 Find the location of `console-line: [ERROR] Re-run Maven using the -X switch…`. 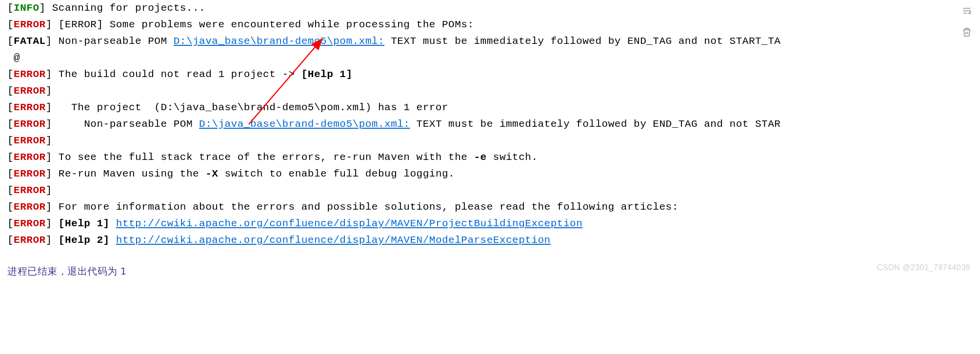

console-line: [ERROR] Re-run Maven using the -X switch… is located at coordinates (490, 174).